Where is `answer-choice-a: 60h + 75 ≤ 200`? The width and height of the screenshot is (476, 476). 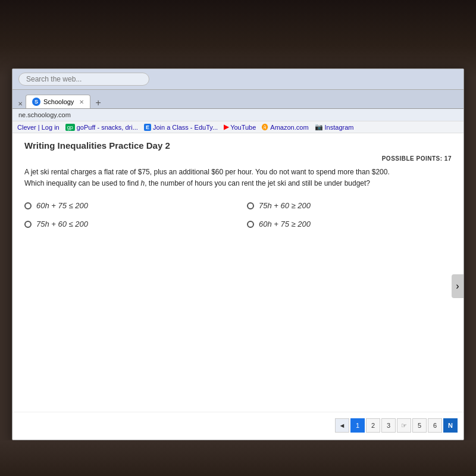 answer-choice-a: 60h + 75 ≤ 200 is located at coordinates (127, 206).